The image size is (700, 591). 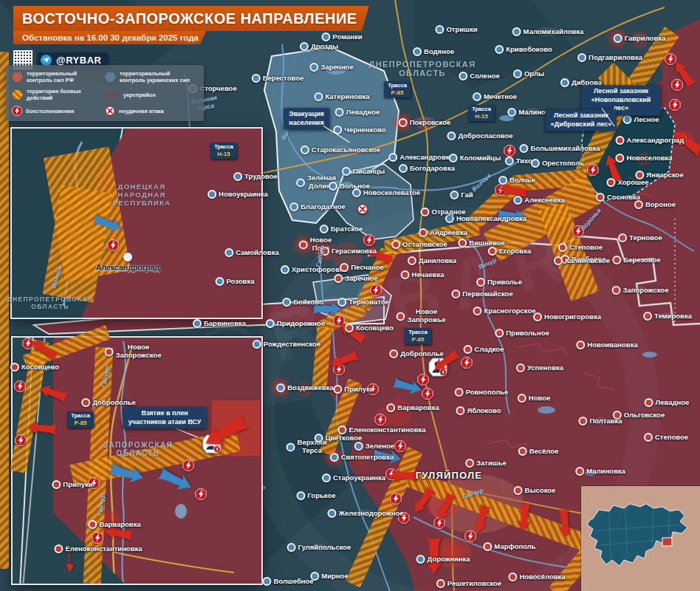 What do you see at coordinates (137, 223) in the screenshot?
I see `inset-map-alexandrograd` at bounding box center [137, 223].